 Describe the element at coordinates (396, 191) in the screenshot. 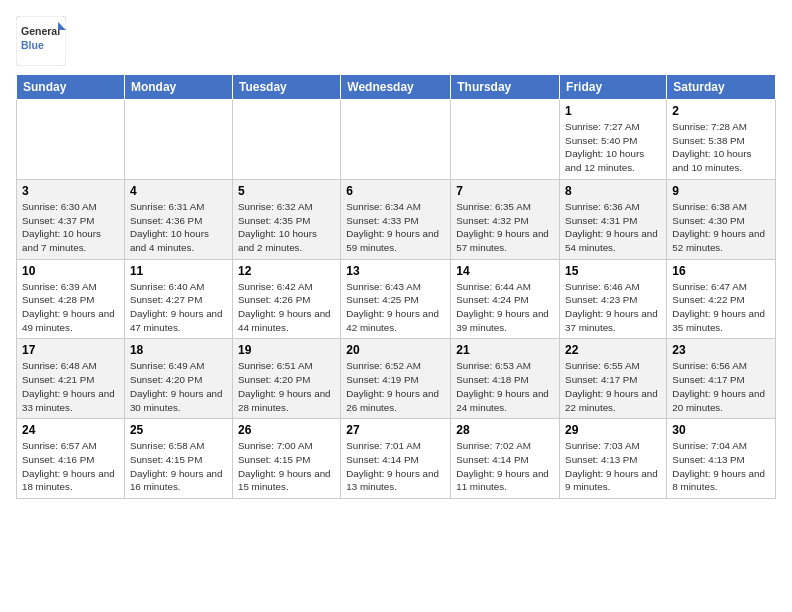

I see `day-number: 6` at that location.